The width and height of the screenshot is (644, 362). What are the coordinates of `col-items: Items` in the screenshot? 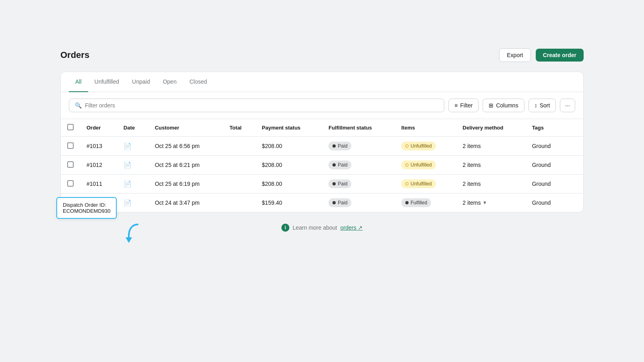 It's located at (425, 128).